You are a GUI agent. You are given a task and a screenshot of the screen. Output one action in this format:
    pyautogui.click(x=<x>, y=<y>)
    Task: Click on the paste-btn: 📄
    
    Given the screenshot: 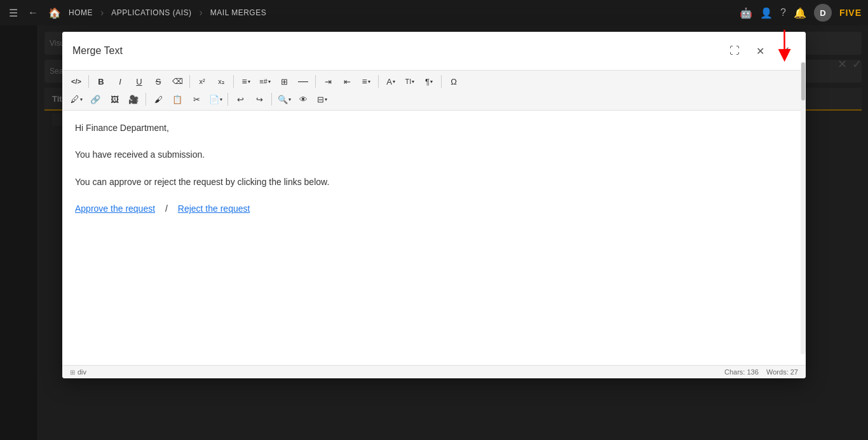 What is the action you would take?
    pyautogui.click(x=215, y=99)
    